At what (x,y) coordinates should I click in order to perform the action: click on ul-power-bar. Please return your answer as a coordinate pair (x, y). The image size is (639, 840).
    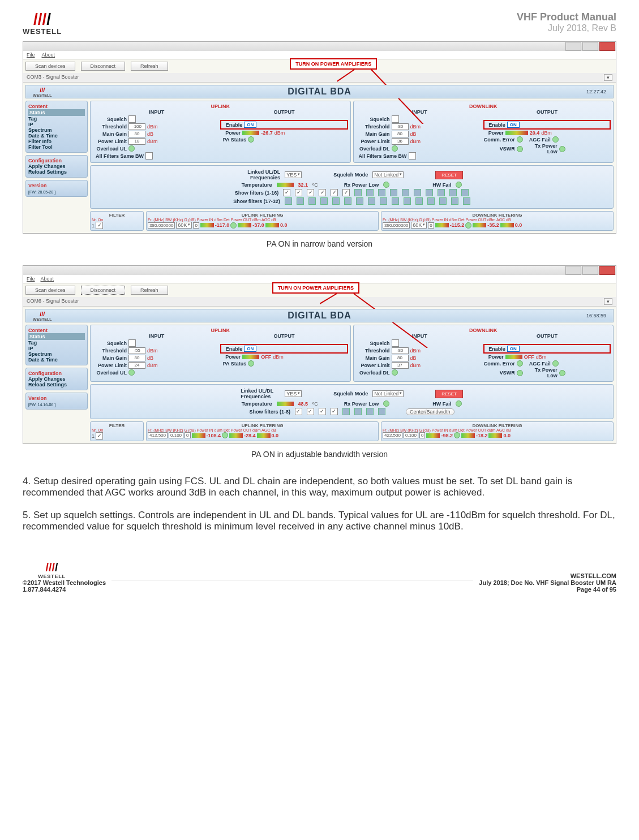
    Looking at the image, I should click on (251, 133).